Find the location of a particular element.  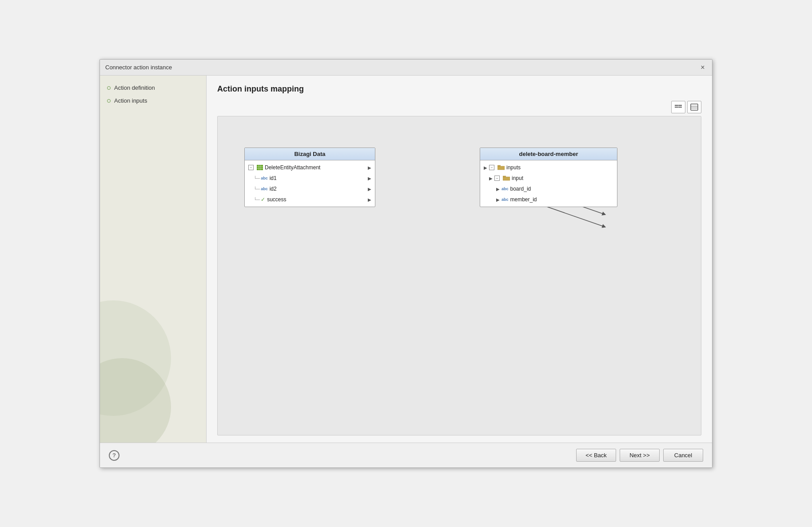

check-icon: ✓ is located at coordinates (263, 200).